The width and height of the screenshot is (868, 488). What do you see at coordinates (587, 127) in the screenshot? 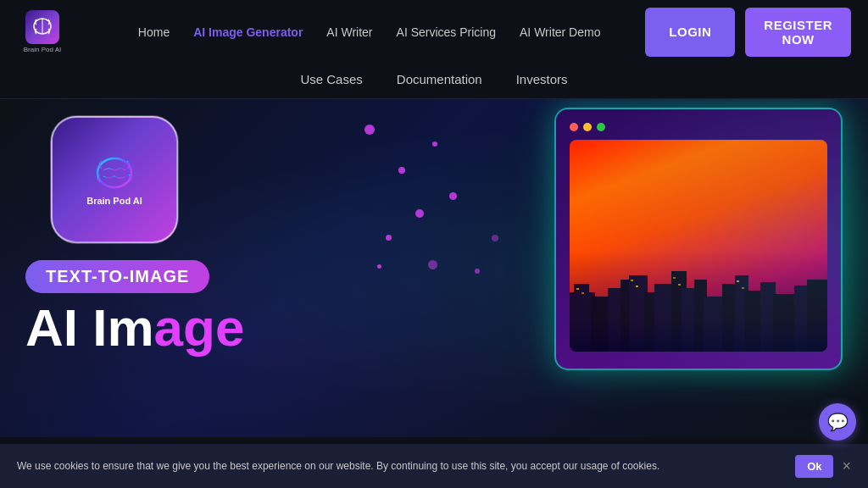
I see `phone-dot-yellow` at bounding box center [587, 127].